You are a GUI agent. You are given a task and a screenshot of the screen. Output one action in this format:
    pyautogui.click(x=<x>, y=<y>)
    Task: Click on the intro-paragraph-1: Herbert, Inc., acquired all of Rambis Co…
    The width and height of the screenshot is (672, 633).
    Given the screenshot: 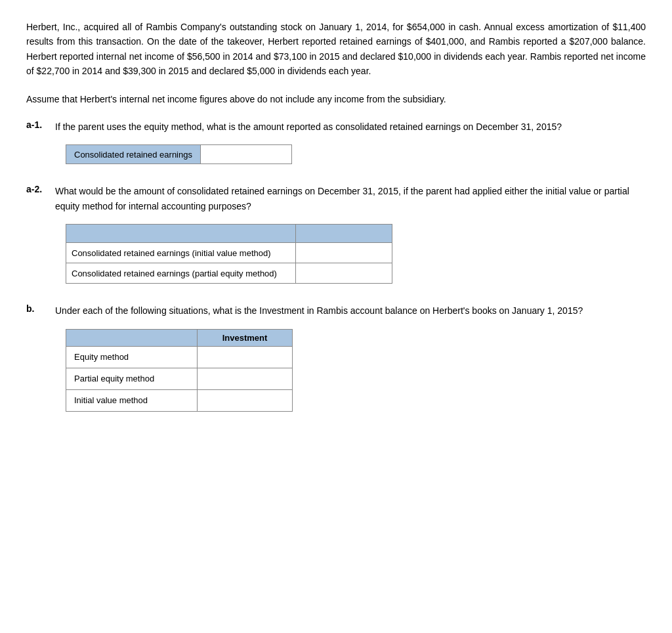 What is the action you would take?
    pyautogui.click(x=336, y=49)
    